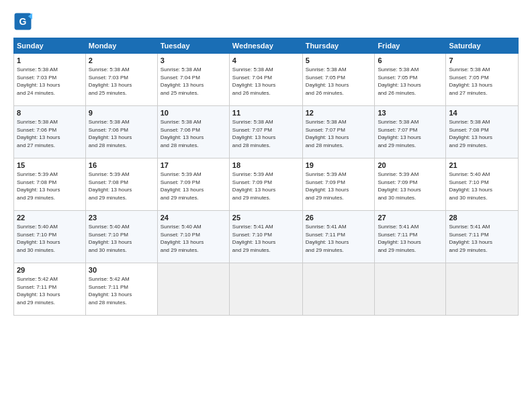 Image resolution: width=532 pixels, height=411 pixels. I want to click on calendar-cell: 5Sunrise: 5:38 AM Sunset: 7:05 PM Daylig…, so click(339, 80).